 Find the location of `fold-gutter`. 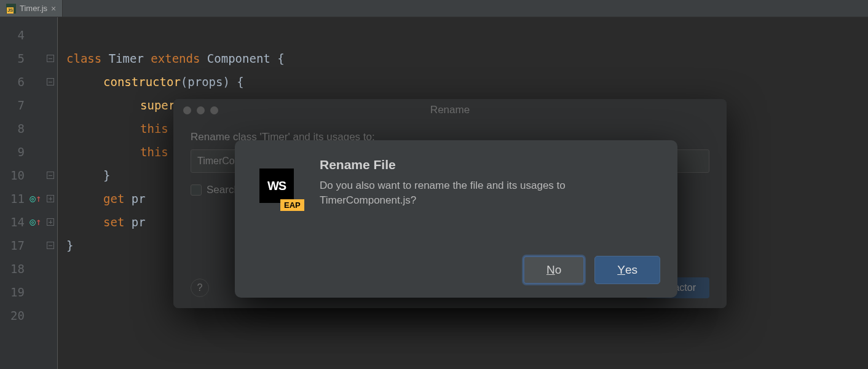

fold-gutter is located at coordinates (50, 193).